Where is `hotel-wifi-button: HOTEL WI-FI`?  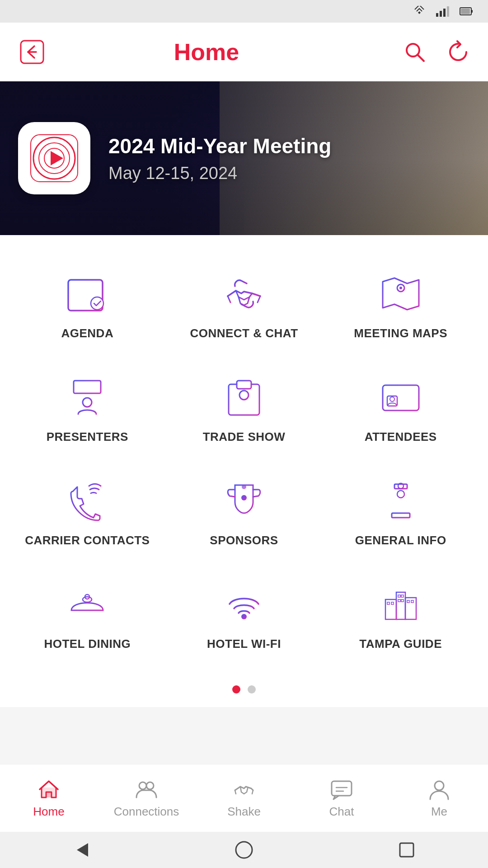 hotel-wifi-button: HOTEL WI-FI is located at coordinates (244, 616).